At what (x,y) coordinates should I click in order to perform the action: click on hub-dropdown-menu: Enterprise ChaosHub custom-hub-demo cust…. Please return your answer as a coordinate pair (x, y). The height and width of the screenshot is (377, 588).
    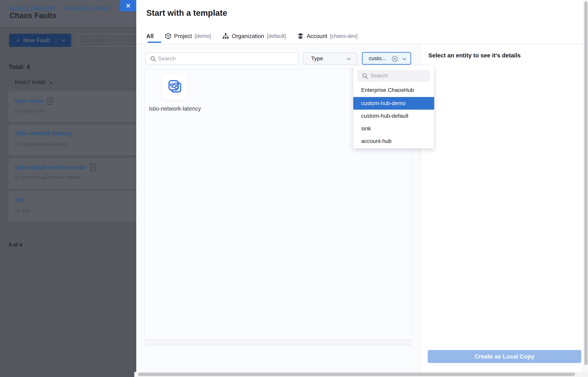
    Looking at the image, I should click on (394, 107).